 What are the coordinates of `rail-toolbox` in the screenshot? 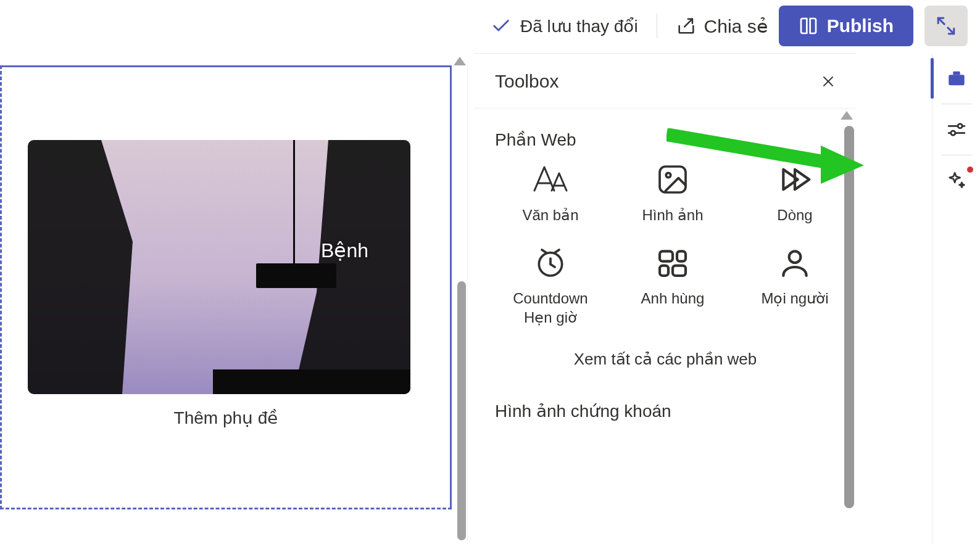 It's located at (957, 78).